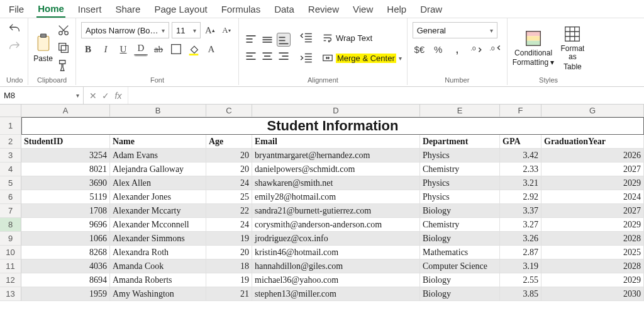  What do you see at coordinates (521, 225) in the screenshot?
I see `cell-gpa: 3.27` at bounding box center [521, 225].